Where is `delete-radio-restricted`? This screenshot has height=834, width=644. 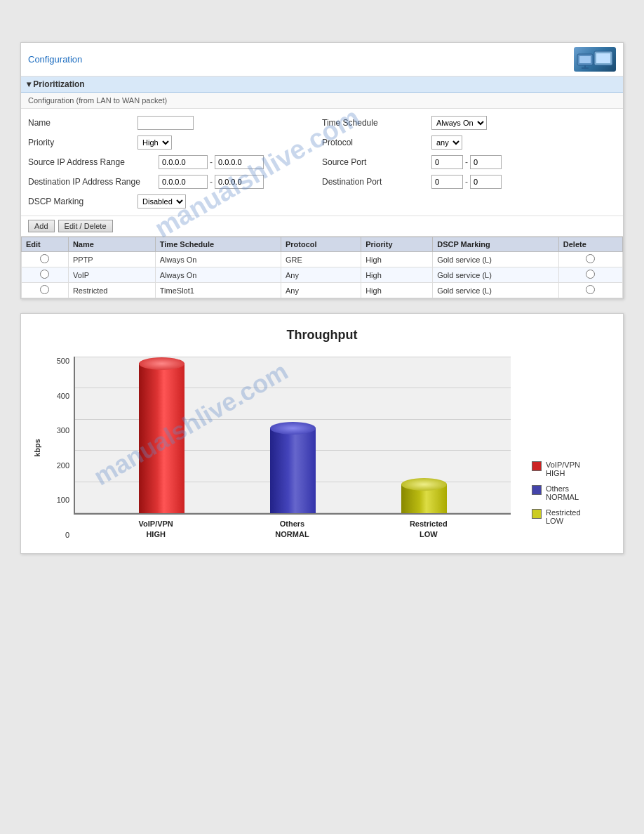 delete-radio-restricted is located at coordinates (591, 291).